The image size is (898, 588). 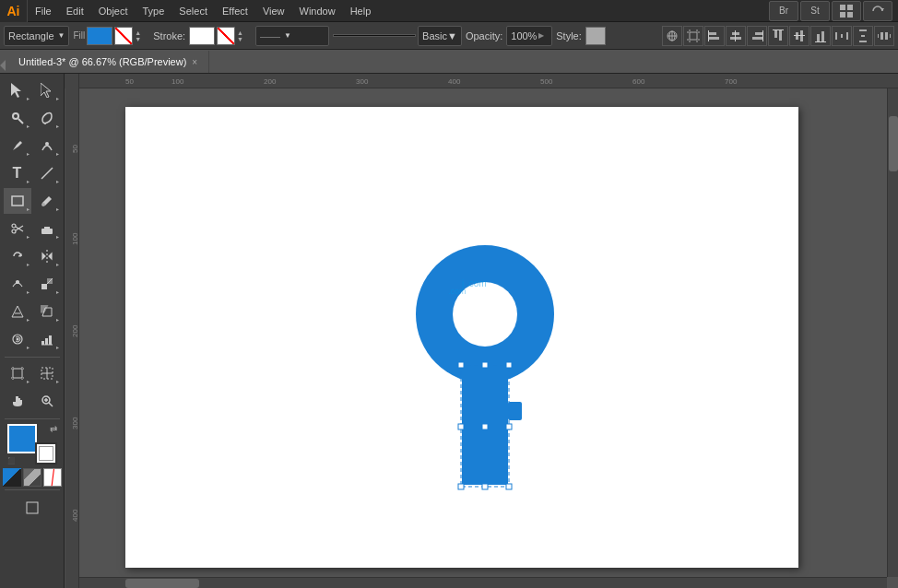 I want to click on fill-box, so click(x=22, y=439).